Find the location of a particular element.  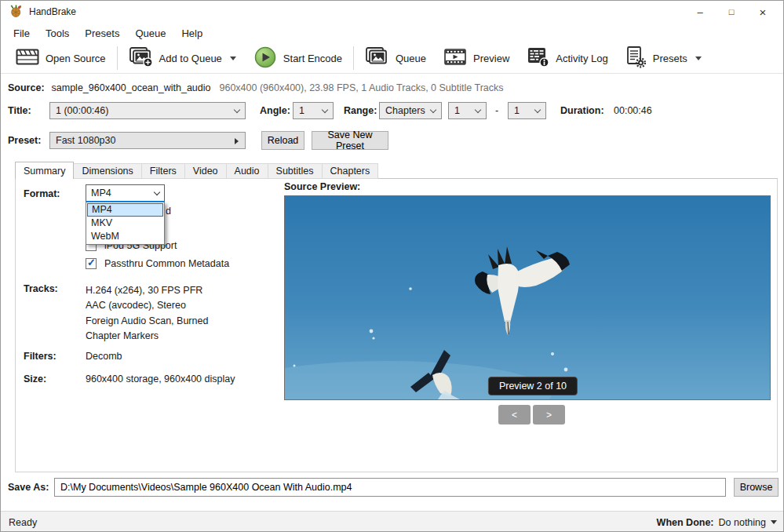

statusbar: Ready When Done: Do nothing is located at coordinates (392, 521).